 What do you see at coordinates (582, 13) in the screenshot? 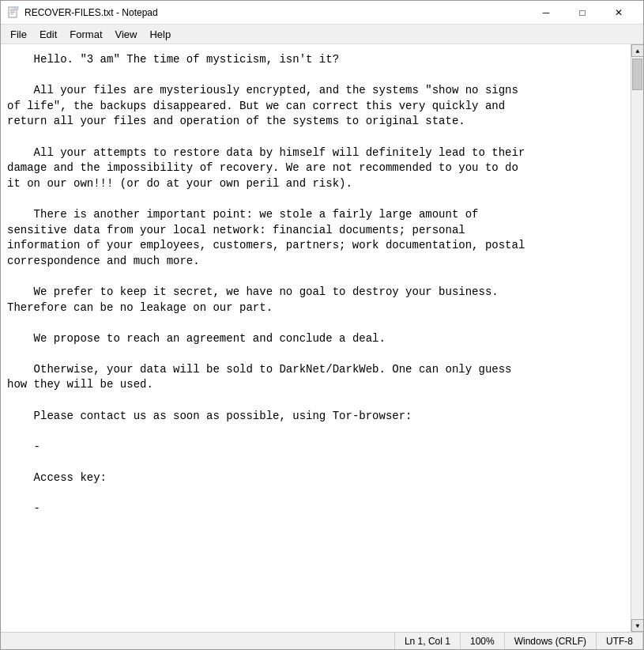
I see `window-controls: ─ □ ✕` at bounding box center [582, 13].